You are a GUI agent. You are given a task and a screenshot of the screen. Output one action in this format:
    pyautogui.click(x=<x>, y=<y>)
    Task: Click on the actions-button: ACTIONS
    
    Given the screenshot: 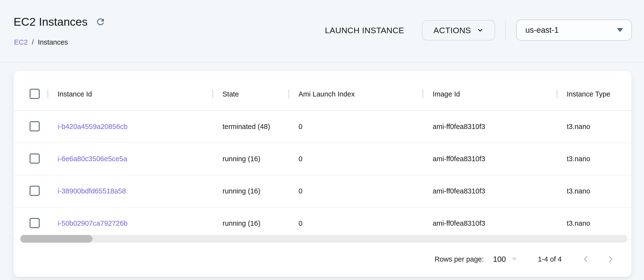 What is the action you would take?
    pyautogui.click(x=458, y=30)
    